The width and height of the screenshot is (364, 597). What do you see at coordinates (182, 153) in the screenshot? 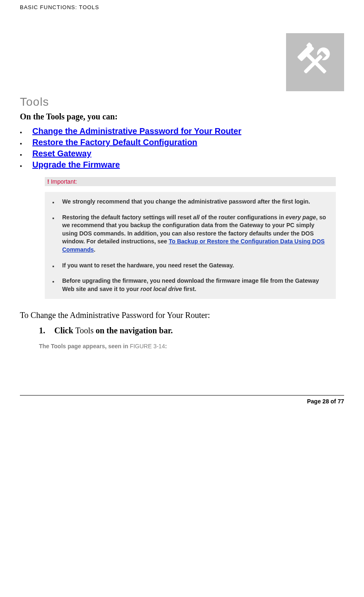
I see `link-reset-gateway: Reset Gateway` at bounding box center [182, 153].